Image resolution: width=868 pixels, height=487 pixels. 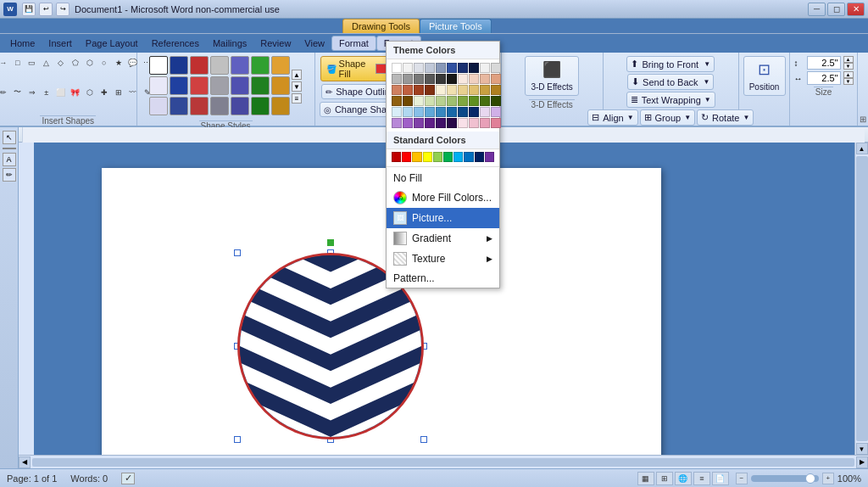 I want to click on menu-home: Home, so click(x=22, y=43).